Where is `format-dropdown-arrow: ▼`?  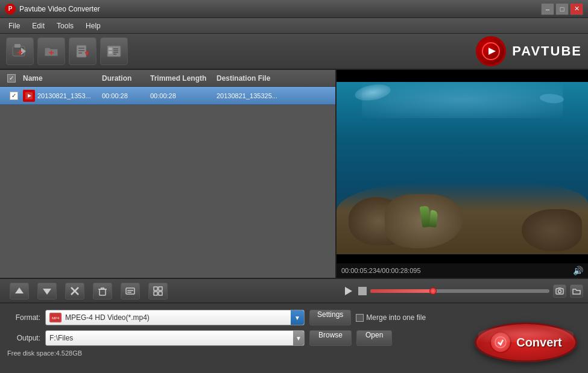
format-dropdown-arrow: ▼ is located at coordinates (297, 318).